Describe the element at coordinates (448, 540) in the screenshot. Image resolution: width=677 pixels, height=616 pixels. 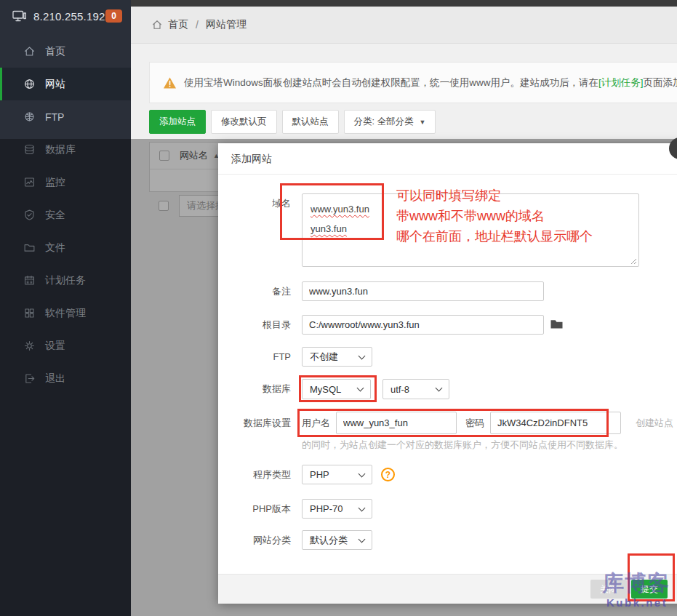
I see `form-row-site-category: 网站分类 默认分类` at that location.